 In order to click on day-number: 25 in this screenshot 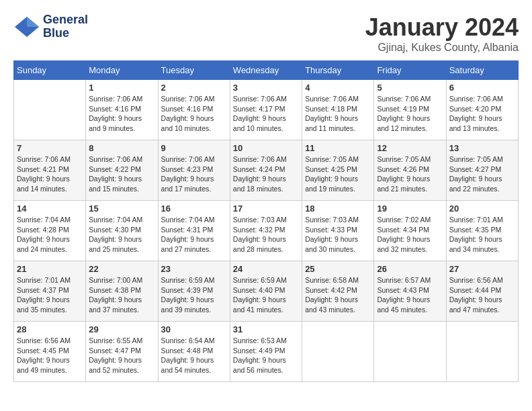, I will do `click(338, 269)`.